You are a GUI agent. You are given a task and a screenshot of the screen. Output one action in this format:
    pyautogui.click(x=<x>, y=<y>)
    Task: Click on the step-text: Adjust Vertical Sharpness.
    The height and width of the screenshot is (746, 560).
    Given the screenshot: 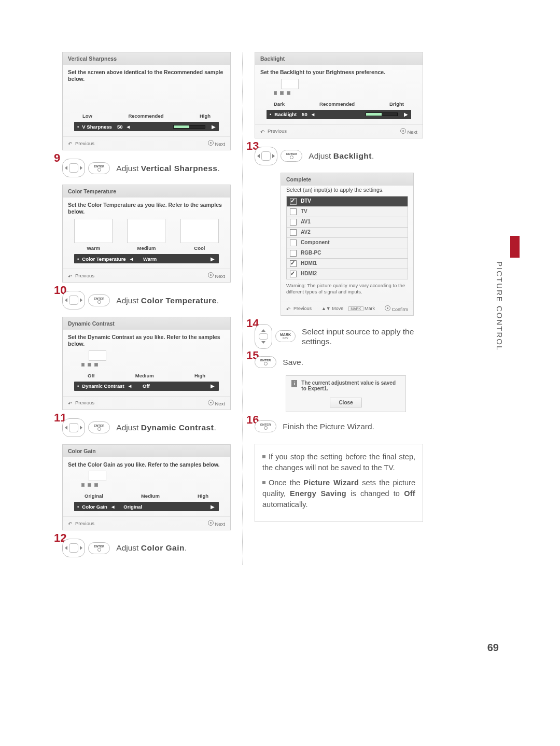 What is the action you would take?
    pyautogui.click(x=168, y=168)
    